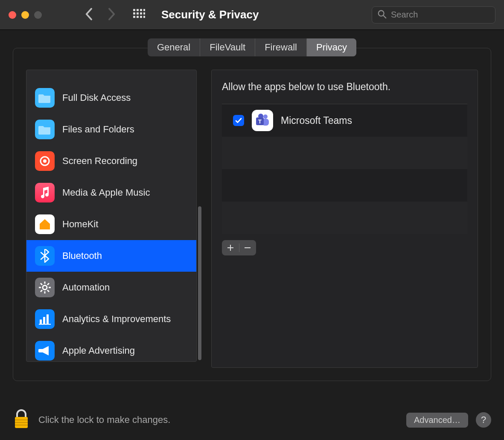 Image resolution: width=504 pixels, height=440 pixels. What do you see at coordinates (45, 256) in the screenshot?
I see `bluetooth-icon` at bounding box center [45, 256].